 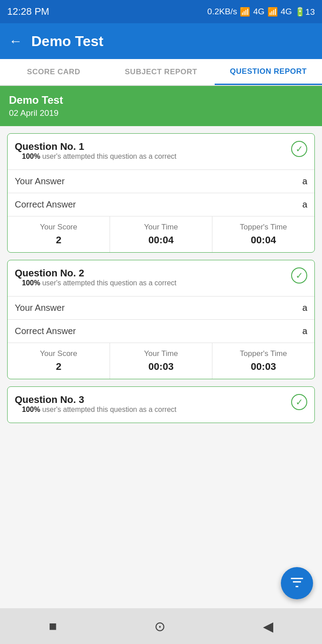 What do you see at coordinates (109, 157) in the screenshot?
I see `attempted-label-1: user's attempted this question as a corr…` at bounding box center [109, 157].